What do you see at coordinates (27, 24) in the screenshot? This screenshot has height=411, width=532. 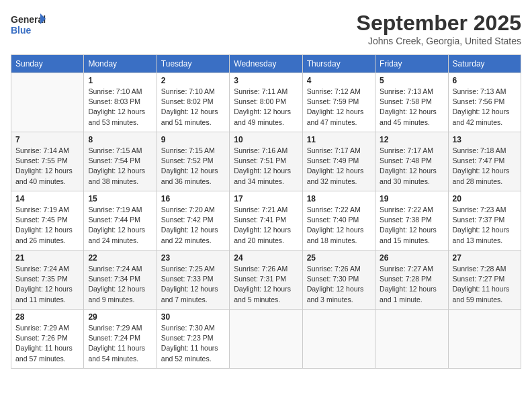 I see `logo-icon: General Blue` at bounding box center [27, 24].